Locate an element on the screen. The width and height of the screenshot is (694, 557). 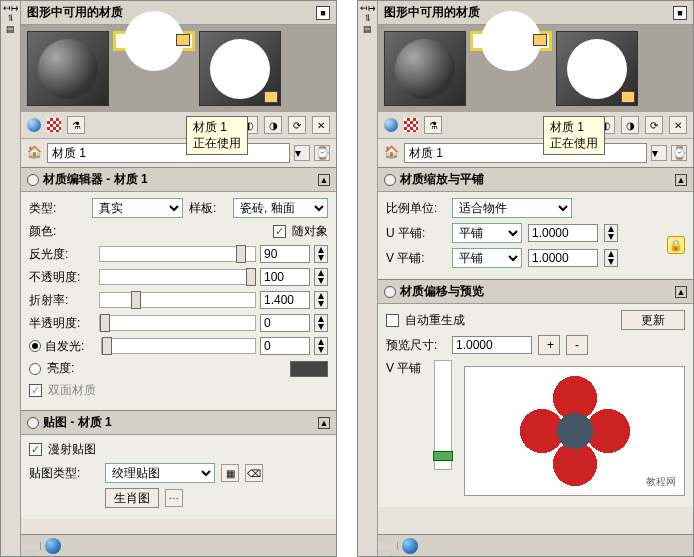
sphere-gray-icon is located at coordinates (68, 69).